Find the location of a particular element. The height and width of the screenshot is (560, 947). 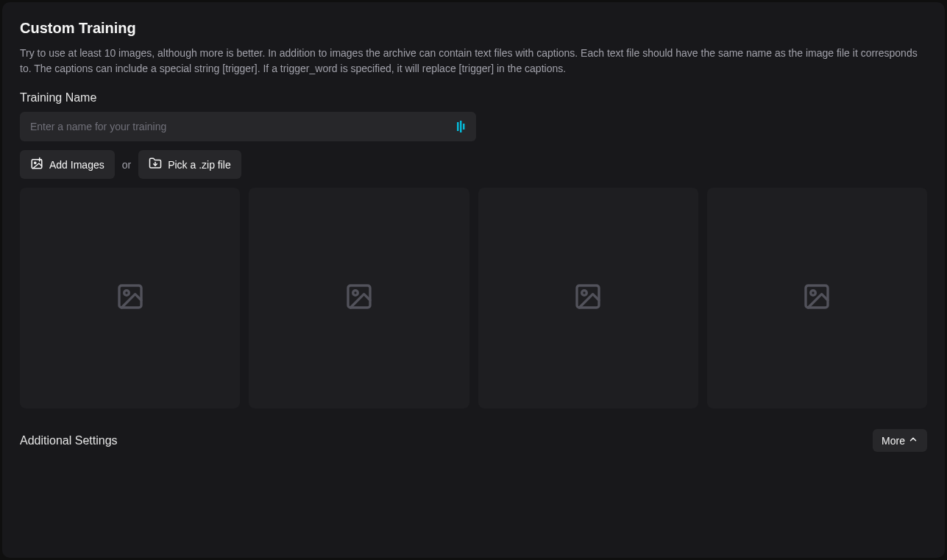

button-row: Add Images or Pick a .zip file is located at coordinates (474, 165).